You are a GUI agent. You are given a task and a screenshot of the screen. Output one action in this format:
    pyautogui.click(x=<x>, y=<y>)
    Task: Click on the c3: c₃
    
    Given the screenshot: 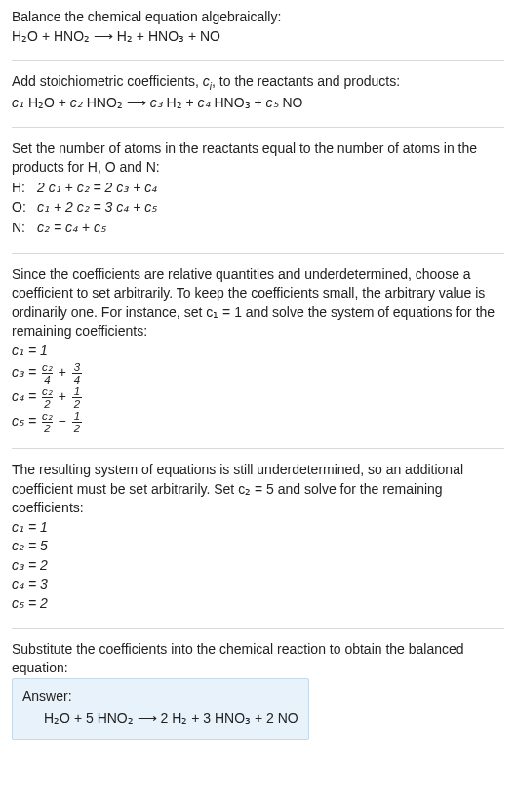 What is the action you would take?
    pyautogui.click(x=156, y=102)
    